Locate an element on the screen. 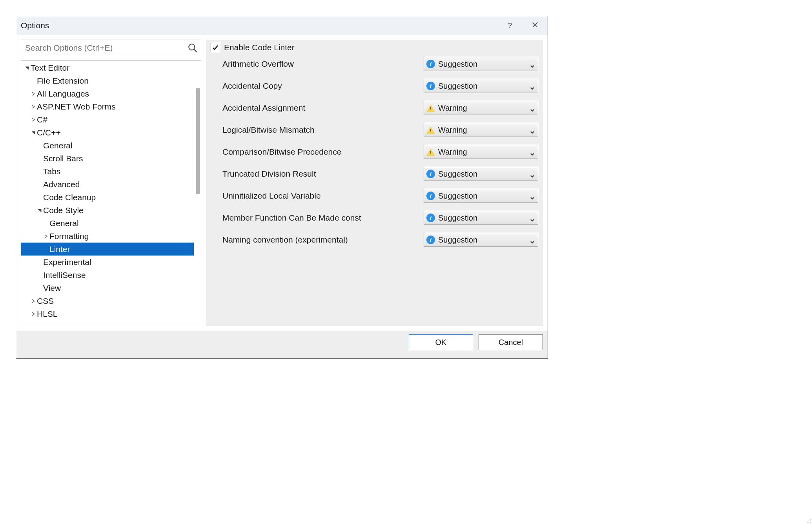  tree-item-label: Scroll Bars is located at coordinates (63, 159).